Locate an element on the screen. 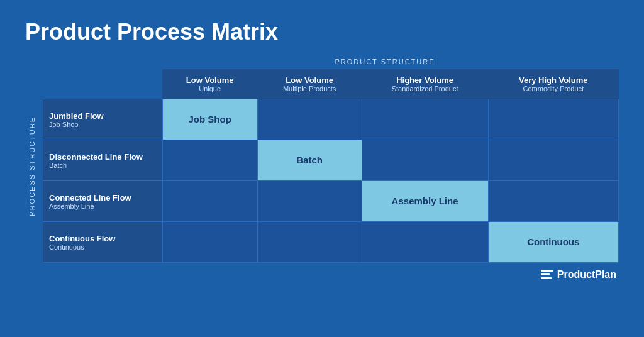 The width and height of the screenshot is (644, 337). header-col-3: Higher Volume Standardized Product is located at coordinates (425, 84).